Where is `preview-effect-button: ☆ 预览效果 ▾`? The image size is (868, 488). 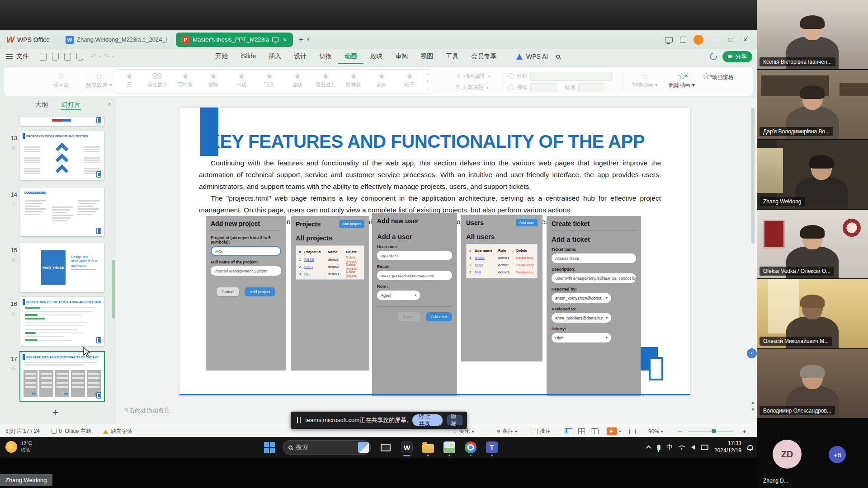 preview-effect-button: ☆ 预览效果 ▾ is located at coordinates (99, 80).